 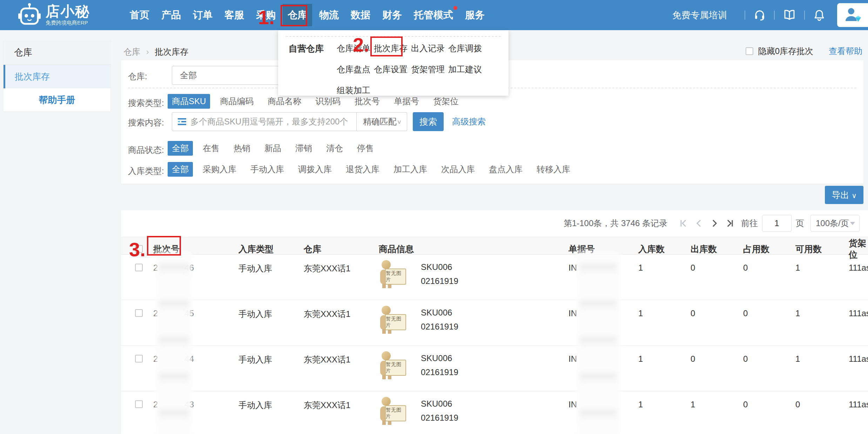 What do you see at coordinates (428, 48) in the screenshot?
I see `menu-item-inout-records: 出入记录` at bounding box center [428, 48].